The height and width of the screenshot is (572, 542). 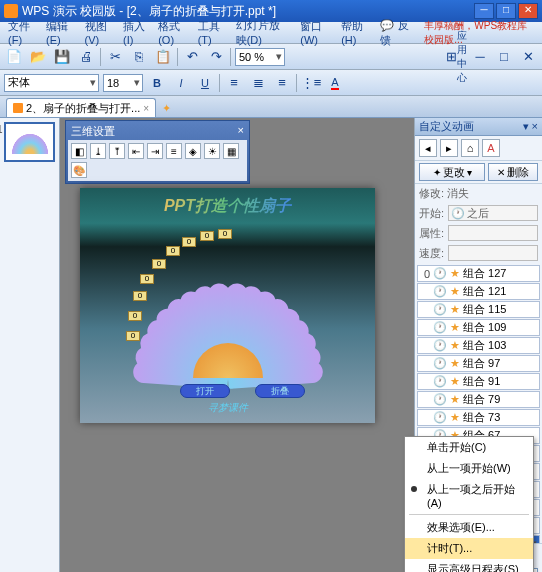 I want to click on appcenter-button: ⊞ 应用中心, so click(x=456, y=57).